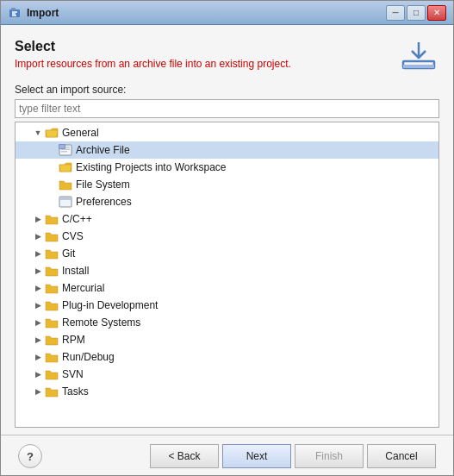 The height and width of the screenshot is (476, 454). What do you see at coordinates (184, 456) in the screenshot?
I see `back-button: < Back` at bounding box center [184, 456].